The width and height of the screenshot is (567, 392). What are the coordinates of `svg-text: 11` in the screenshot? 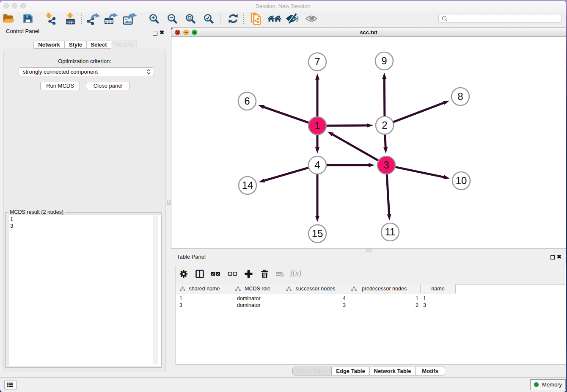 It's located at (390, 232).